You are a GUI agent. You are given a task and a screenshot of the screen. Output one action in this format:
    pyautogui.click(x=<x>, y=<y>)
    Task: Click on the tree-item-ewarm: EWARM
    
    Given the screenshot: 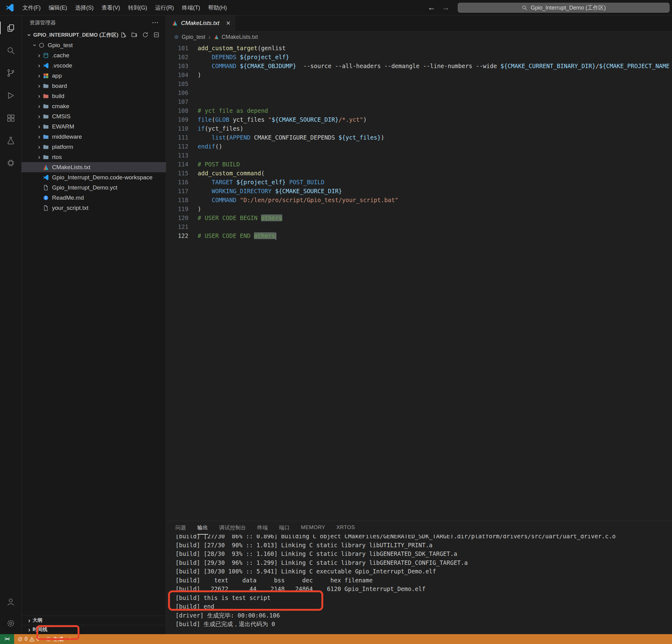 What is the action you would take?
    pyautogui.click(x=94, y=126)
    